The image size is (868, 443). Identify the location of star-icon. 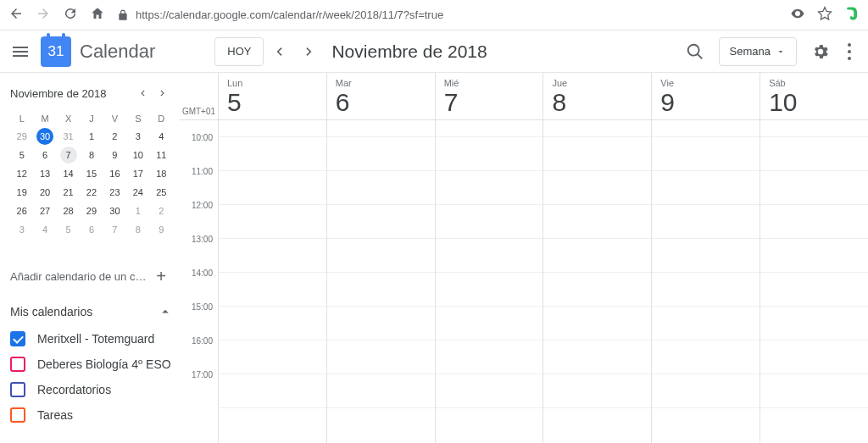
(825, 15).